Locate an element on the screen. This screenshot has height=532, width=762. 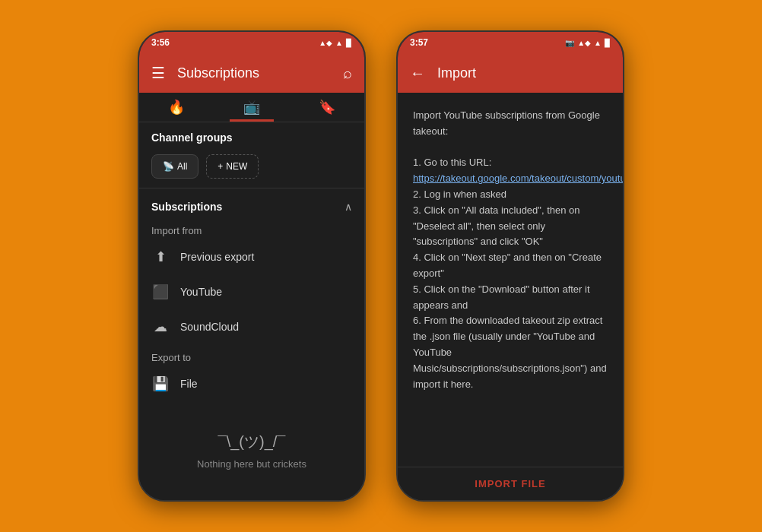
save-icon: 💾 is located at coordinates (160, 384).